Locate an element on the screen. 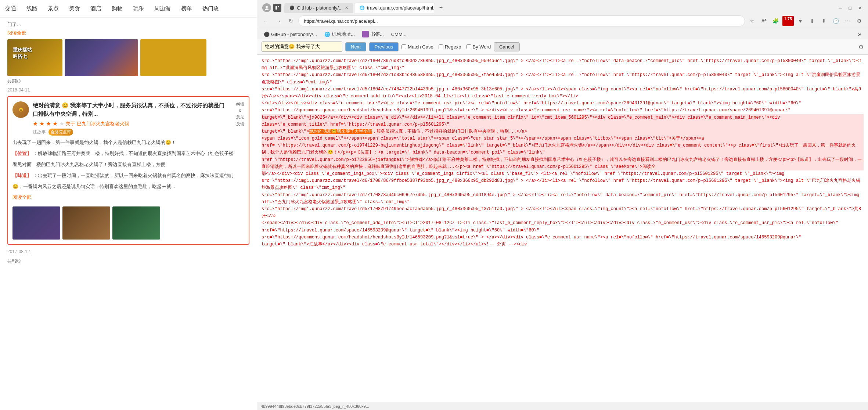 The image size is (868, 410). nav-酒店: 酒店 is located at coordinates (96, 9).